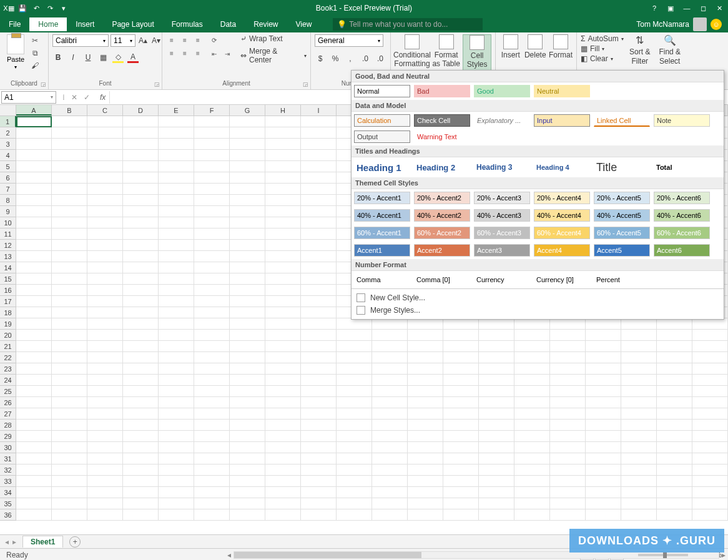 This screenshot has height=560, width=728. What do you see at coordinates (8, 245) in the screenshot?
I see `row-header: 12` at bounding box center [8, 245].